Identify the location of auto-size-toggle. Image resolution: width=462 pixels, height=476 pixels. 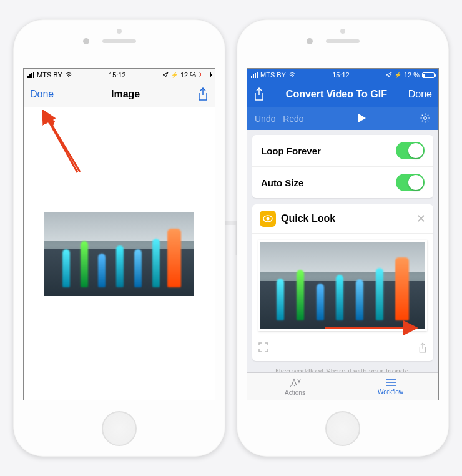
(410, 182).